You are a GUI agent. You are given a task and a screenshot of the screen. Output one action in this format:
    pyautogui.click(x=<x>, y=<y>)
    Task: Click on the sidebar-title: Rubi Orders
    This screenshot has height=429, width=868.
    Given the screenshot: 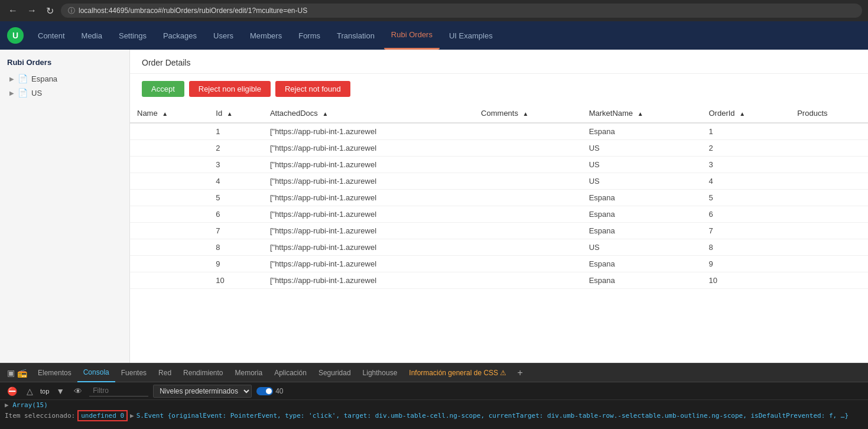 What is the action you would take?
    pyautogui.click(x=65, y=64)
    